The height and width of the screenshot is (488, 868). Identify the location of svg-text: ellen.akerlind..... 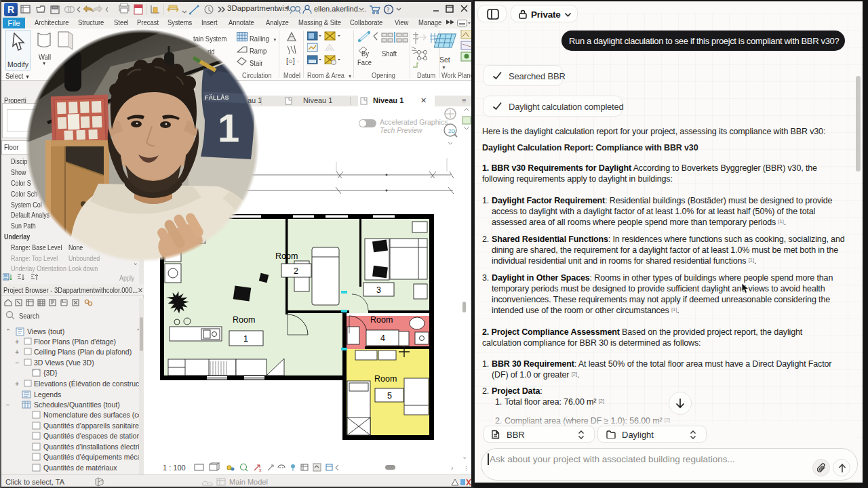
(340, 9).